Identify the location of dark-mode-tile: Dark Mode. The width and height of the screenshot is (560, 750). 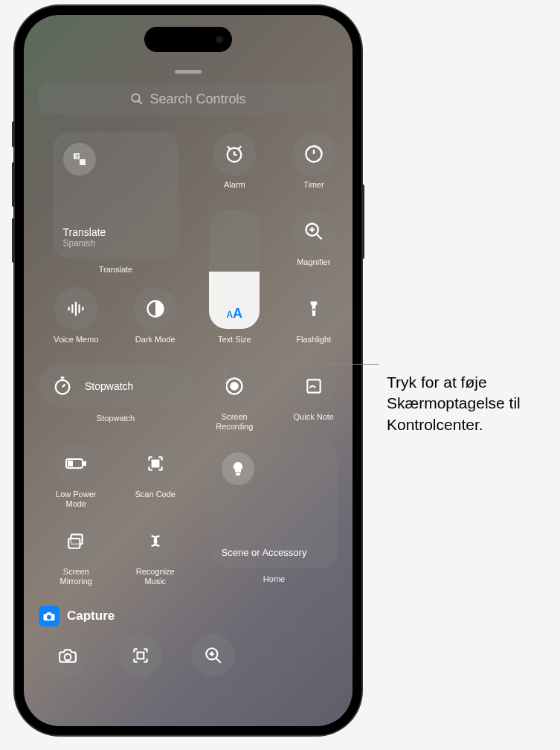
(156, 324).